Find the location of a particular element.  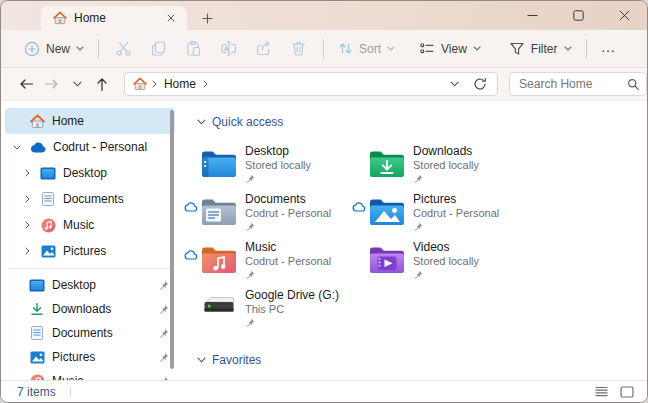

explorer-tab-home: Home is located at coordinates (114, 18).